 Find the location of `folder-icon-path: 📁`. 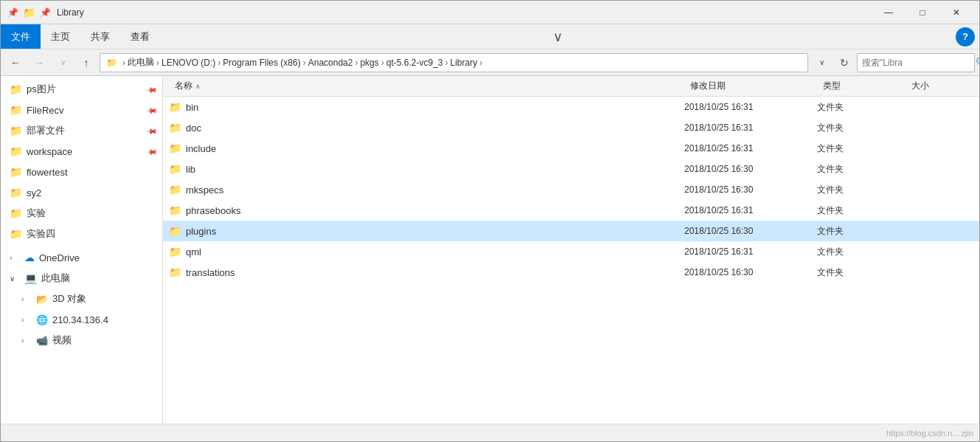

folder-icon-path: 📁 is located at coordinates (112, 63).